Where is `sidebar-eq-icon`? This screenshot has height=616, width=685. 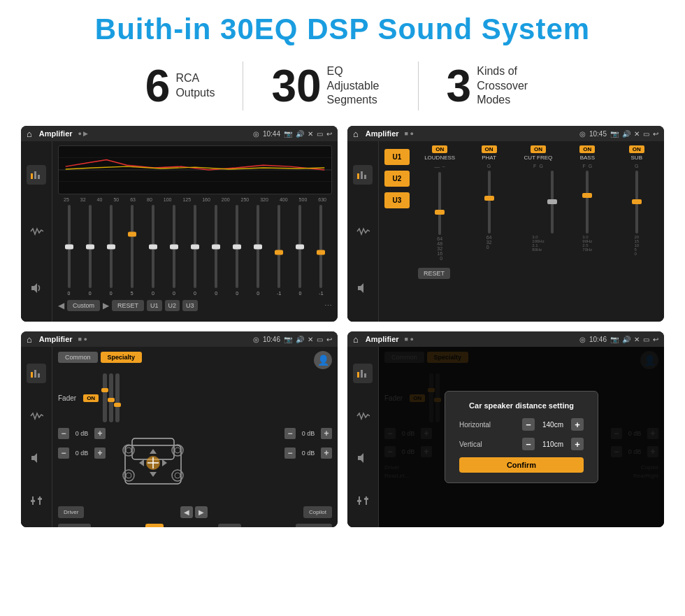
sidebar-eq-icon is located at coordinates (36, 175).